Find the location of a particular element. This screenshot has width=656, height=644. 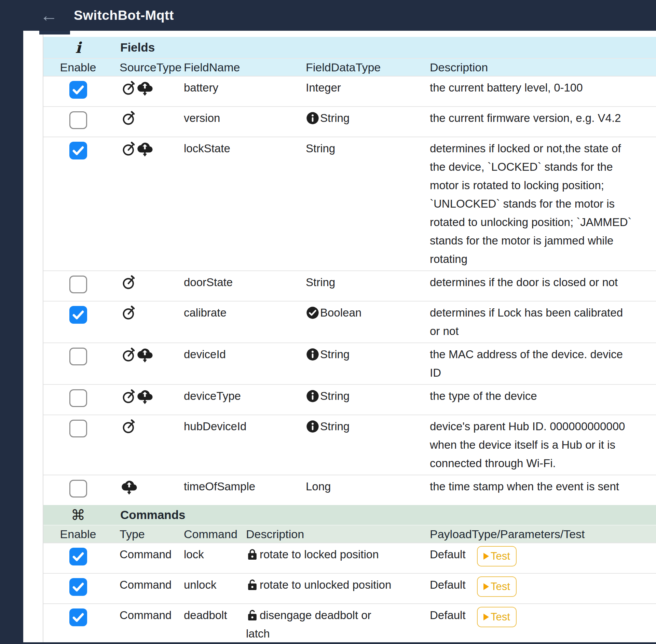

field-row: calibrate Boolean determines if Lock has… is located at coordinates (350, 322).